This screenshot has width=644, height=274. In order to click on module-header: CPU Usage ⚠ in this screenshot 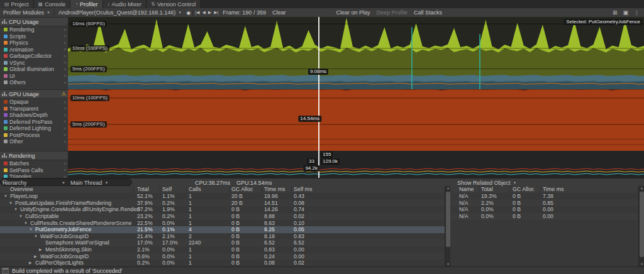, I will do `click(34, 21)`.